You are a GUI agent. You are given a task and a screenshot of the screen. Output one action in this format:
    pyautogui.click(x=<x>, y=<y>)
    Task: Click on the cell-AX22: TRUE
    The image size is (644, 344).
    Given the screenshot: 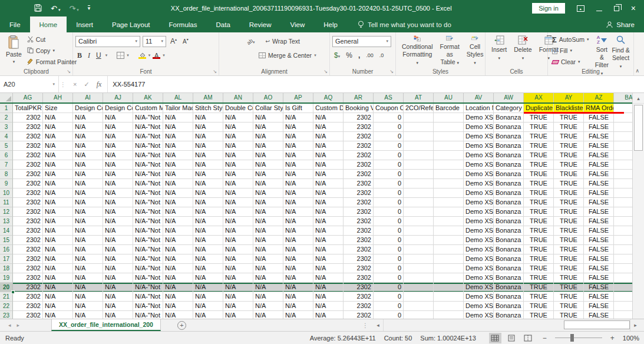 What is the action you would take?
    pyautogui.click(x=539, y=306)
    